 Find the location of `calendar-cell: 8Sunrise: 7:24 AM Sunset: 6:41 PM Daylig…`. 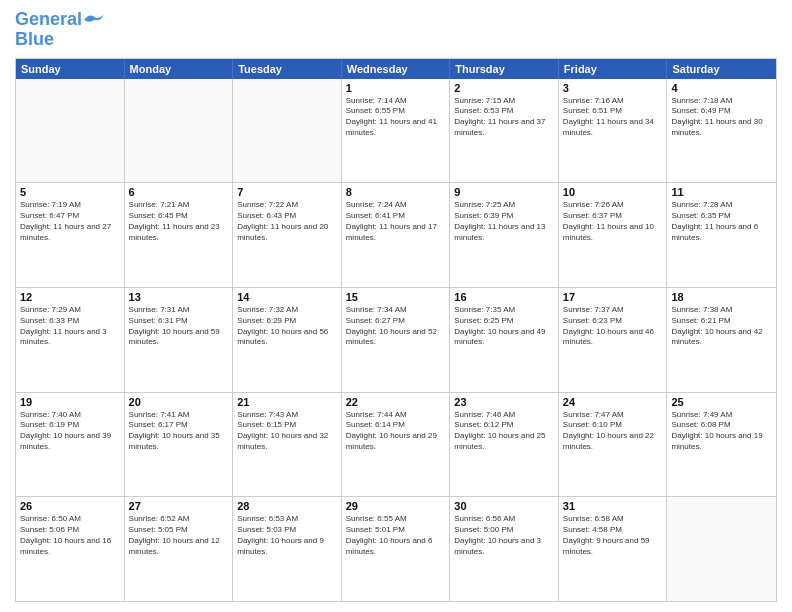

calendar-cell: 8Sunrise: 7:24 AM Sunset: 6:41 PM Daylig… is located at coordinates (396, 235).